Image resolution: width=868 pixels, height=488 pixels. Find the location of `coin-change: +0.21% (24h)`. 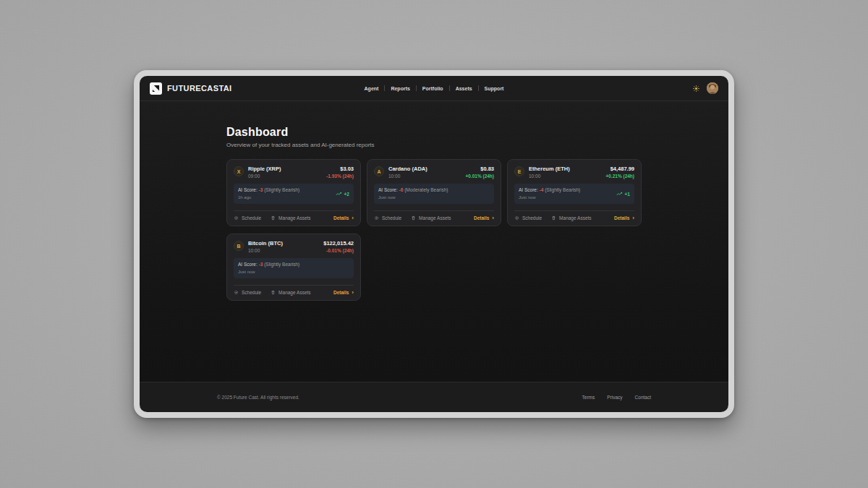

coin-change: +0.21% (24h) is located at coordinates (620, 176).